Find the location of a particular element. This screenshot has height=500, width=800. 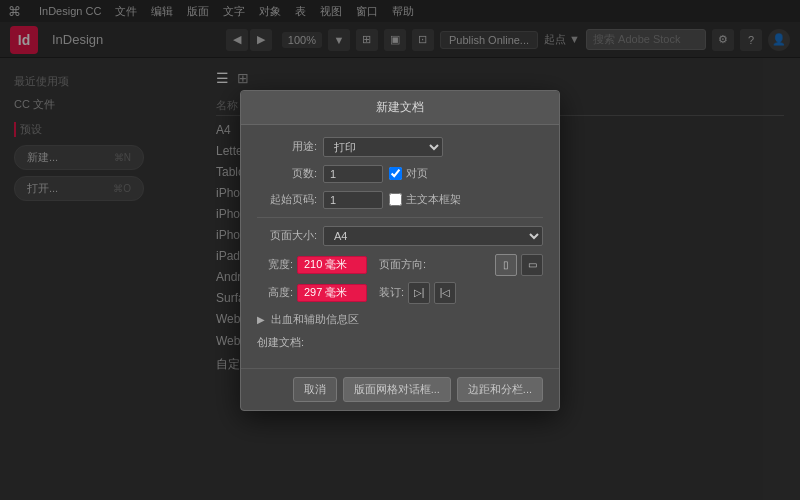

dialog-footer: 取消 版面网格对话框... 边距和分栏... is located at coordinates (400, 389).